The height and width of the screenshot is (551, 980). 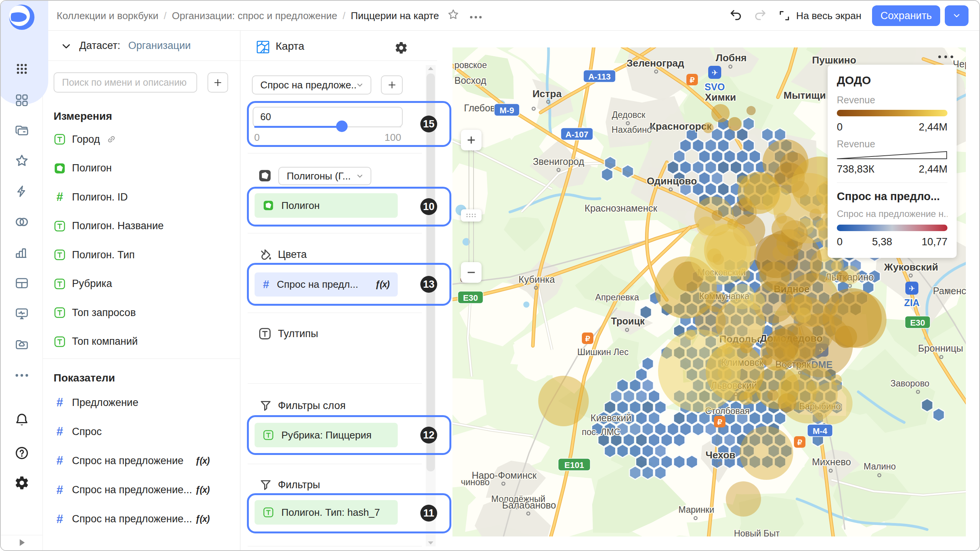 What do you see at coordinates (611, 418) in the screenshot?
I see `svg-text: Киевский` at bounding box center [611, 418].